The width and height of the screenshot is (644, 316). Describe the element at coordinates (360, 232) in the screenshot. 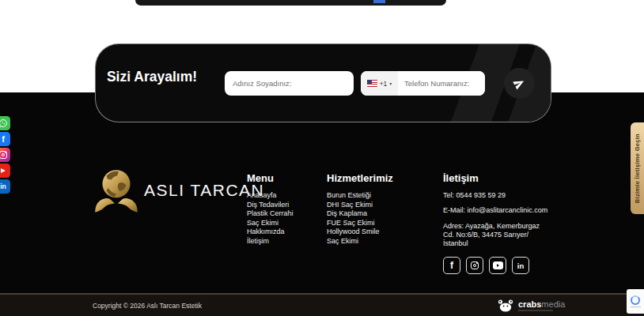

I see `service-link-hollywood-smile: Hollywood Smile` at that location.